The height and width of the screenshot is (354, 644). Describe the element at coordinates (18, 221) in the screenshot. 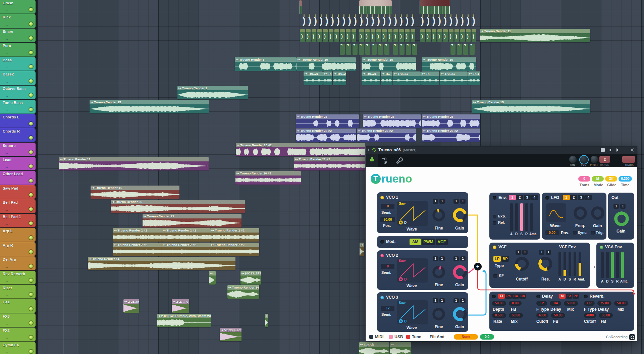

I see `track-header: Bell Pad 1...` at that location.